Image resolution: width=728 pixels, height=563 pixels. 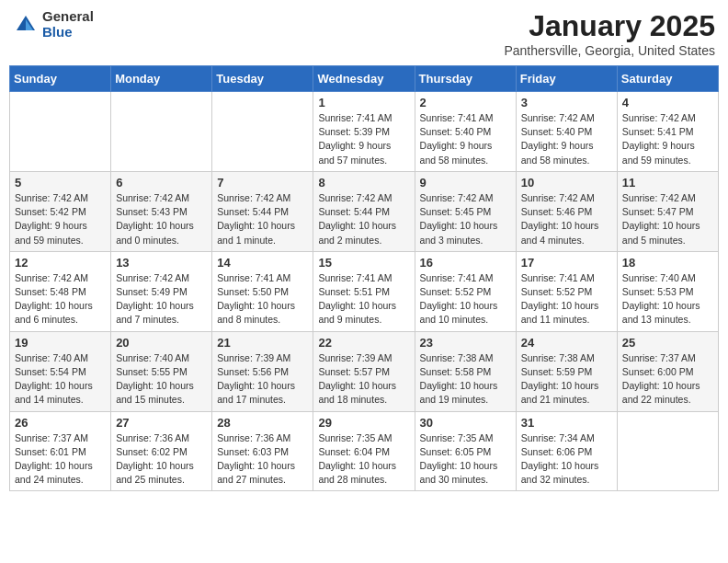 I want to click on calendar-cell: 10Sunrise: 7:42 AM Sunset: 5:46 PM Dayli…, so click(x=566, y=212).